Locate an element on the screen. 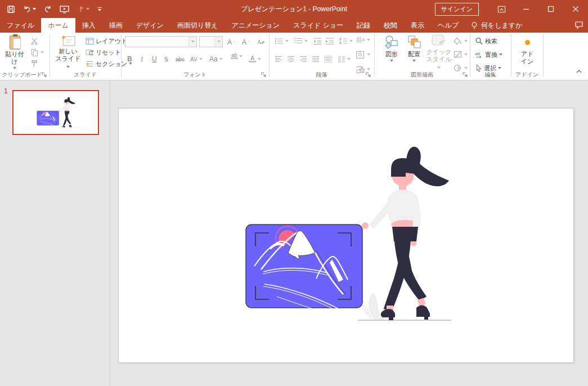  line-spacing-dropdown is located at coordinates (351, 41).